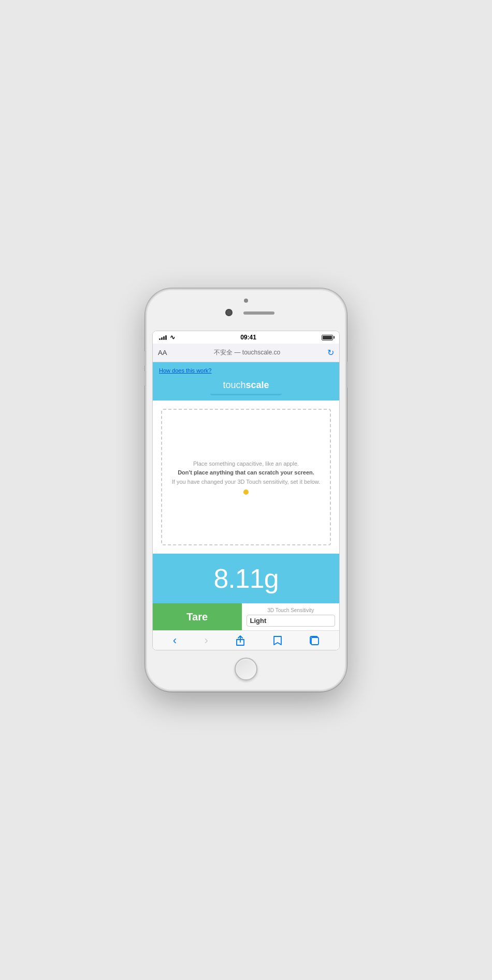  I want to click on status-time: 09:41, so click(249, 337).